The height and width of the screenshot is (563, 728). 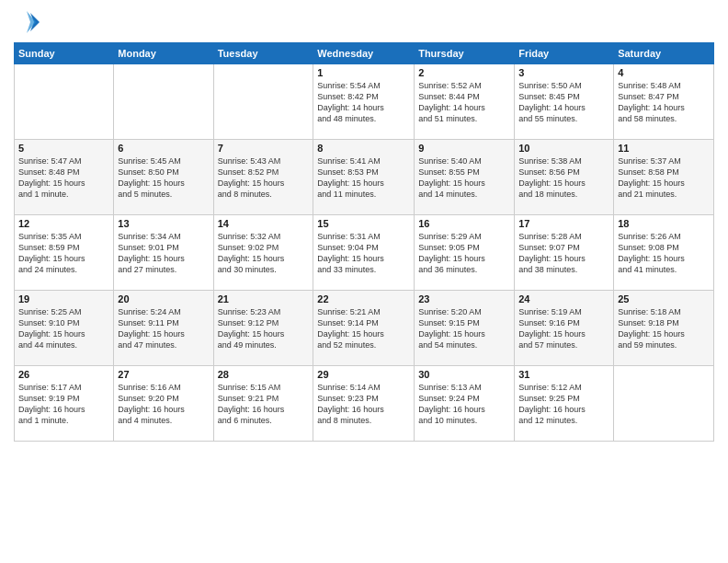 I want to click on day-number: 4, so click(x=664, y=73).